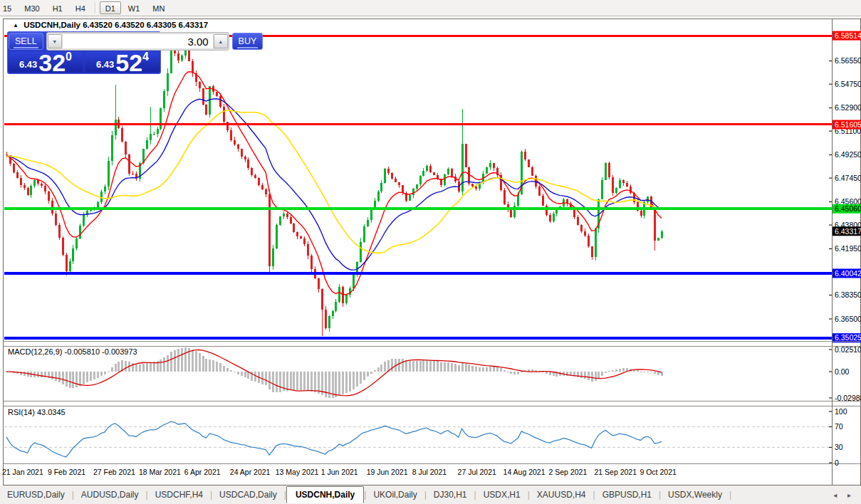 The height and width of the screenshot is (504, 861). I want to click on timeframe-button-15: 15, so click(9, 8).